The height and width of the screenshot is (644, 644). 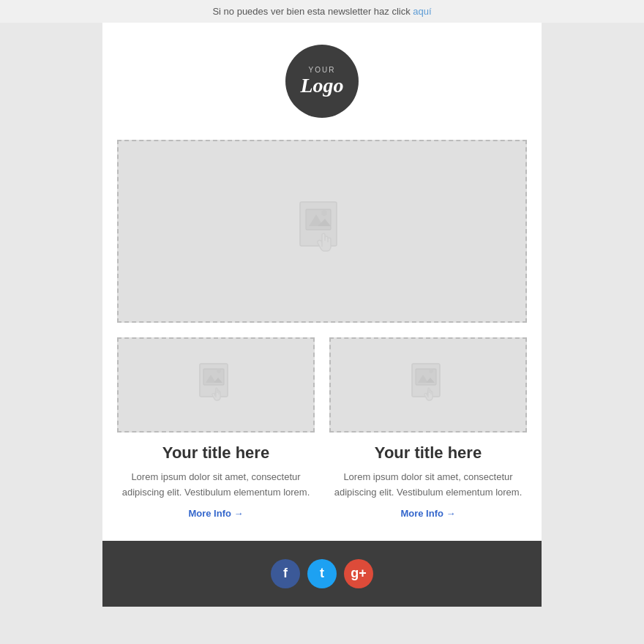 What do you see at coordinates (428, 514) in the screenshot?
I see `col2-more-info-link: More Info →` at bounding box center [428, 514].